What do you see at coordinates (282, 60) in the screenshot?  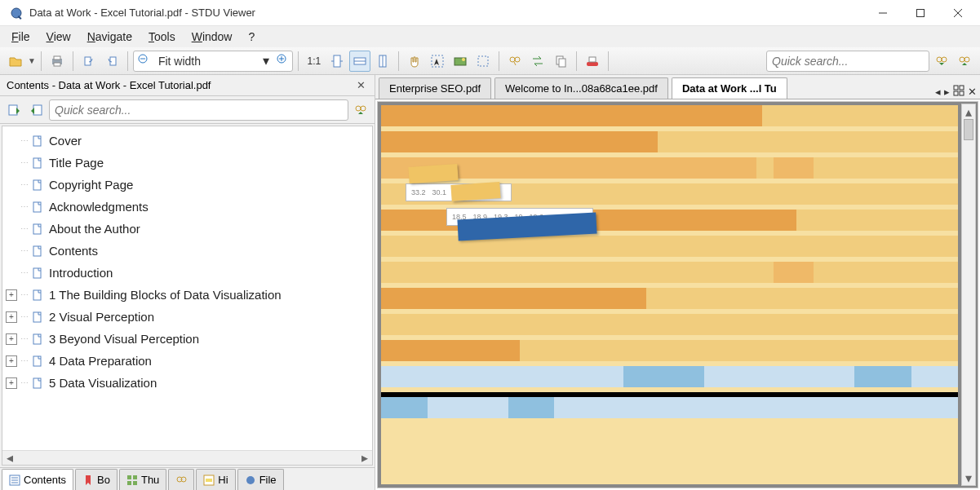 I see `zoom-in-button` at bounding box center [282, 60].